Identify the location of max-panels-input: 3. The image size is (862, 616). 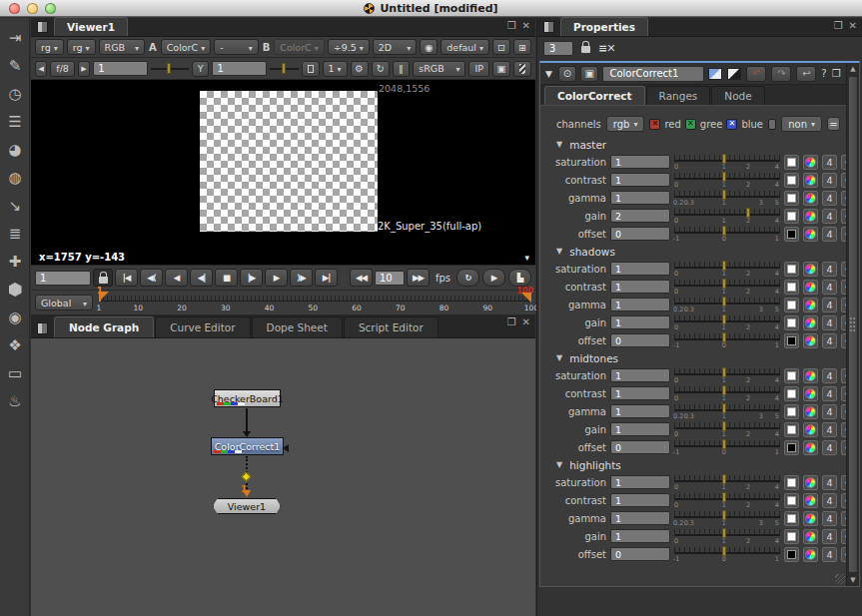
(558, 48).